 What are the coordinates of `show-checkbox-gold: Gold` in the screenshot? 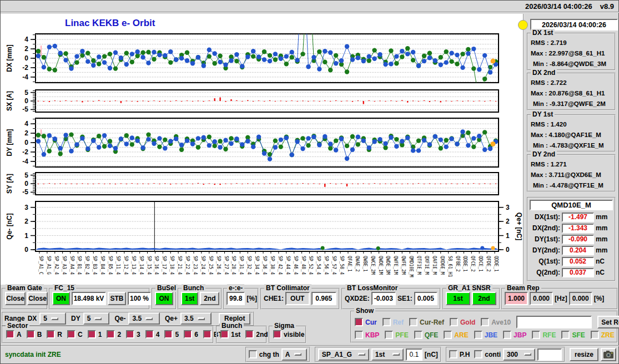 It's located at (462, 322).